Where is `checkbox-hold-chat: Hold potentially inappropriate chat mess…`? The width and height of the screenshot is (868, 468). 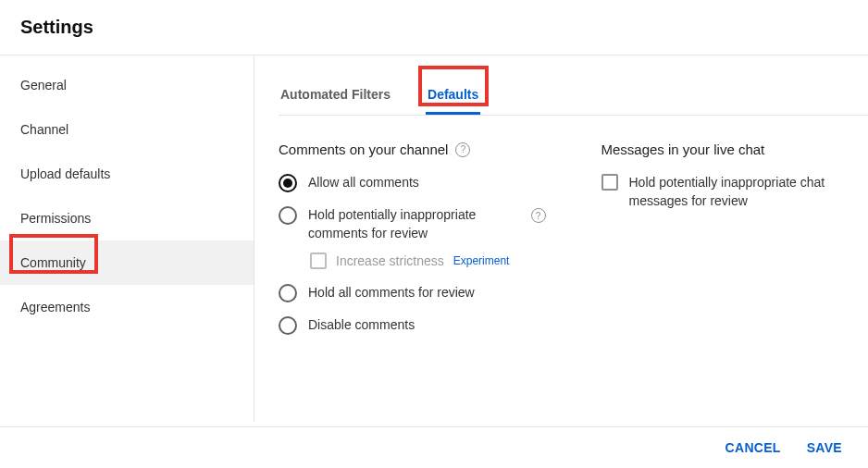
checkbox-hold-chat: Hold potentially inappropriate chat mess… is located at coordinates (735, 192).